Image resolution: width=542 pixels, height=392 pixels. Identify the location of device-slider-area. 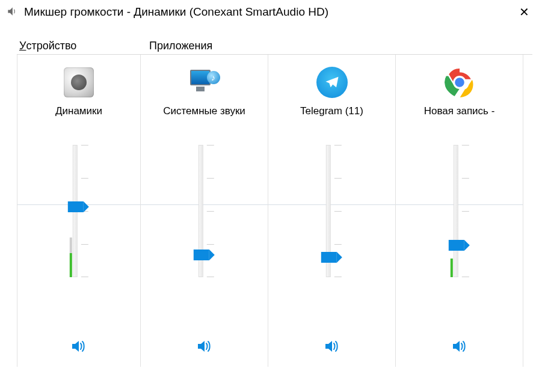
(79, 220).